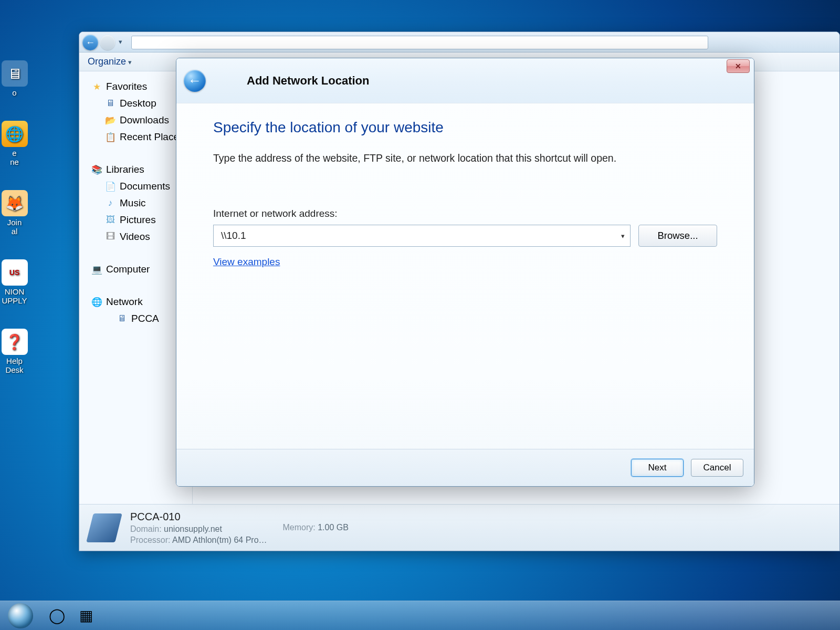 The height and width of the screenshot is (630, 840). I want to click on view-examples-link: View examples, so click(247, 261).